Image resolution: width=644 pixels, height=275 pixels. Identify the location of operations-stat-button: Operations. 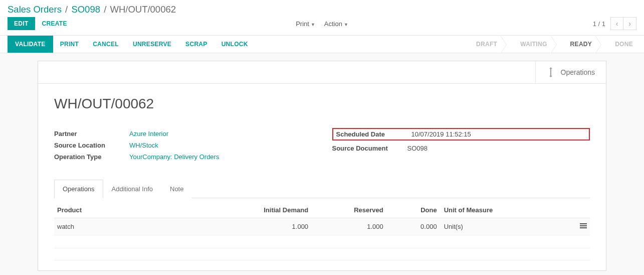
(570, 72).